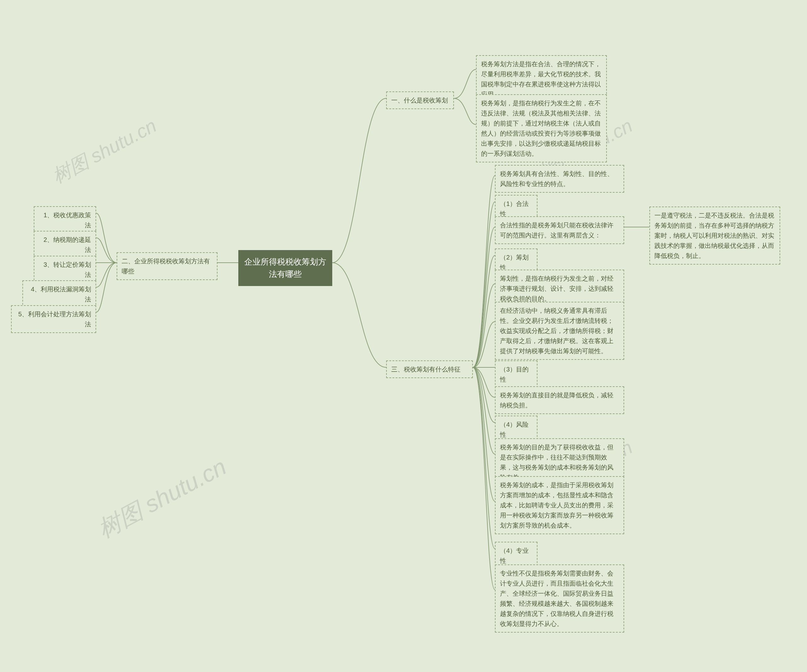  What do you see at coordinates (65, 220) in the screenshot?
I see `branch-2-item-1: 1、税收优惠政策法` at bounding box center [65, 220].